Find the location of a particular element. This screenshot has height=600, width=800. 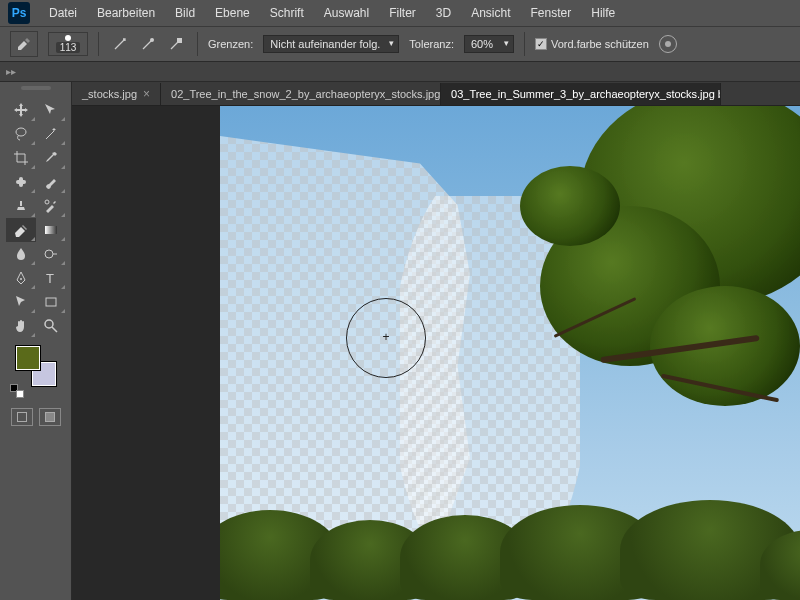

brush-preview-dot is located at coordinates (68, 38).